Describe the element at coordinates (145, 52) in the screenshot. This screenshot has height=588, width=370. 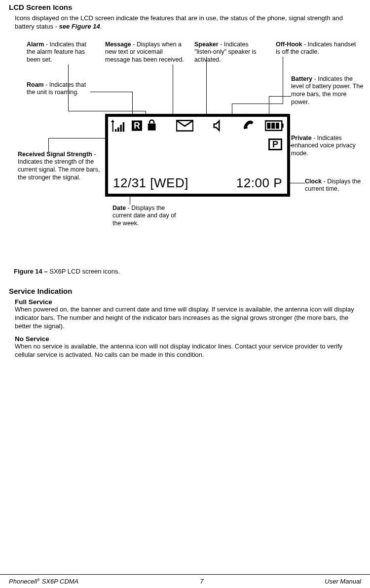
I see `callout-message: Message - Displays when a new text or vo…` at that location.